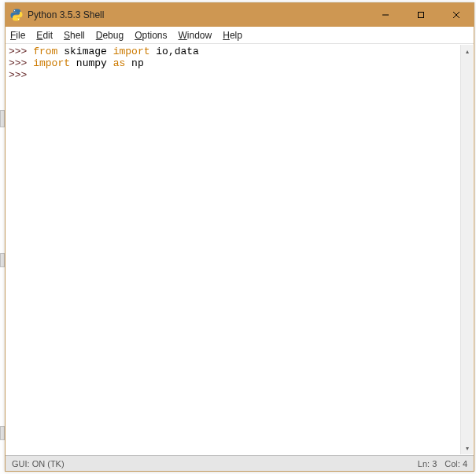 This screenshot has height=474, width=476. Describe the element at coordinates (110, 35) in the screenshot. I see `menu-debug: Debug` at that location.